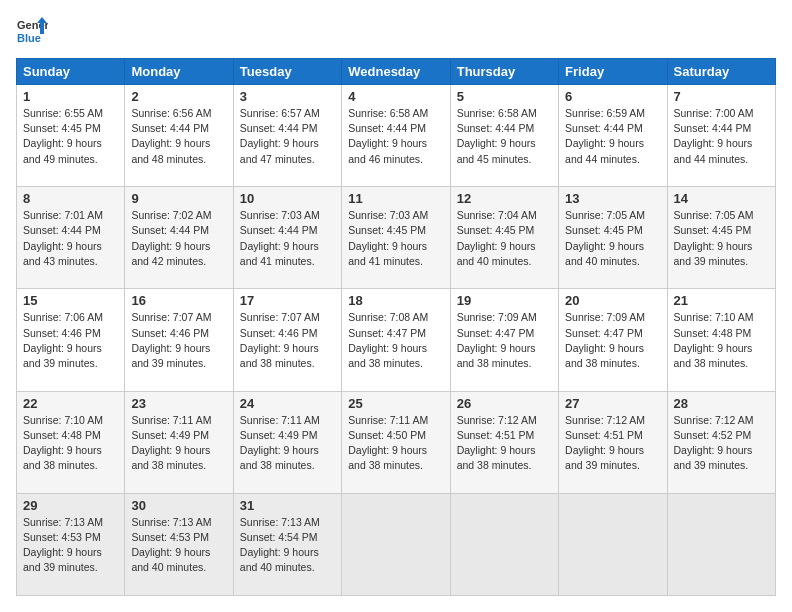 The width and height of the screenshot is (792, 612). Describe the element at coordinates (613, 442) in the screenshot. I see `calendar-cell: 27Sunrise: 7:12 AMSunset: 4:51 PMDayligh…` at that location.